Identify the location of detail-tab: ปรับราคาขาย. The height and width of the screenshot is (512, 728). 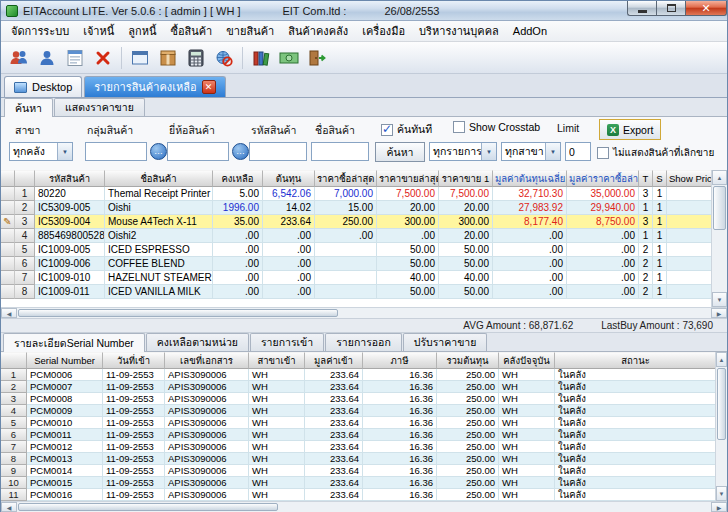
(446, 342).